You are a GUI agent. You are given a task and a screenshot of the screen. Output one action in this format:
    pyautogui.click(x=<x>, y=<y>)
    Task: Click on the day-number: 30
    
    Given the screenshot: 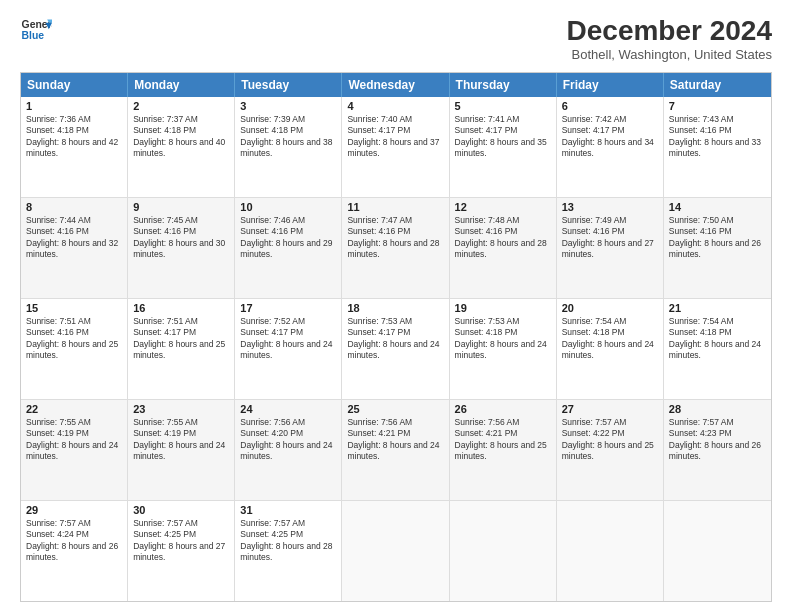 What is the action you would take?
    pyautogui.click(x=181, y=510)
    